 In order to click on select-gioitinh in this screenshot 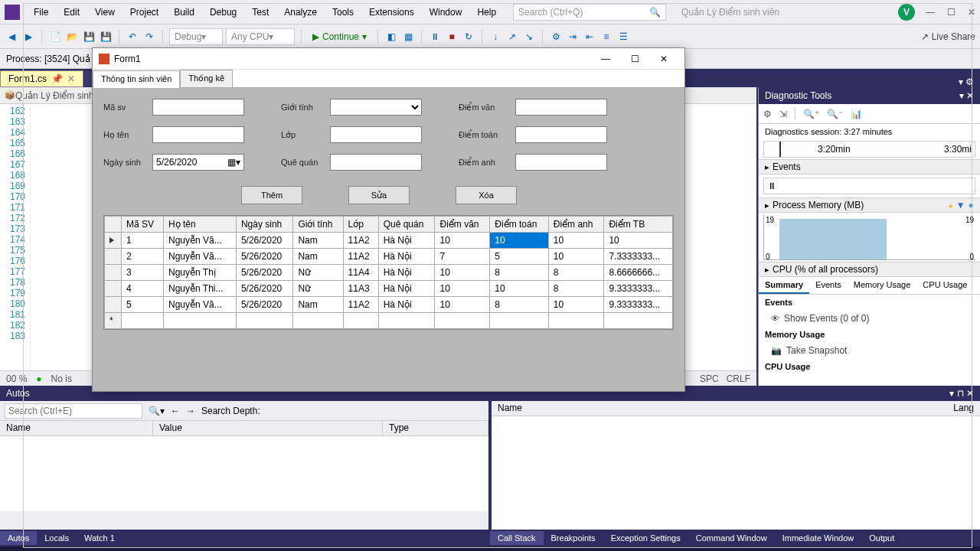, I will do `click(376, 107)`.